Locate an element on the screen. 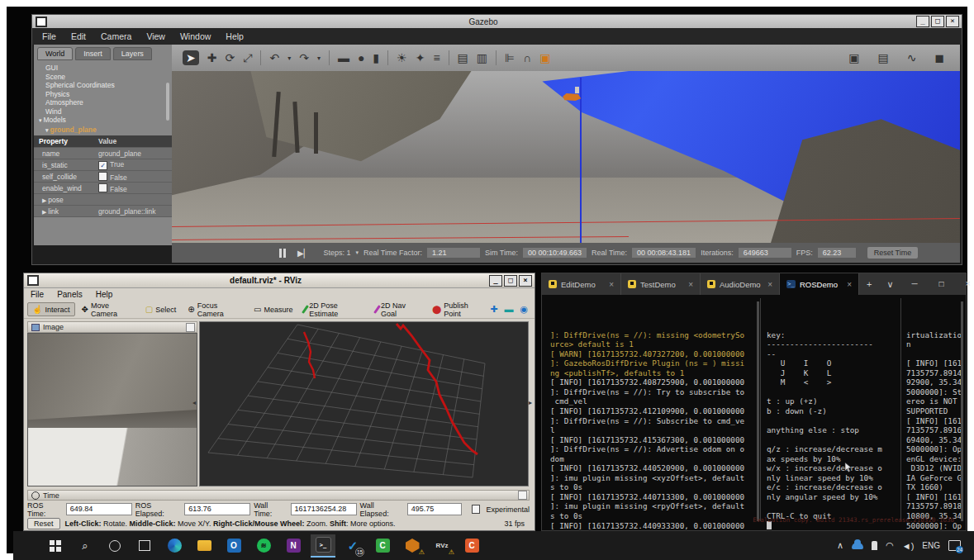 The width and height of the screenshot is (974, 560). measure-tool: ▭Measure is located at coordinates (273, 309).